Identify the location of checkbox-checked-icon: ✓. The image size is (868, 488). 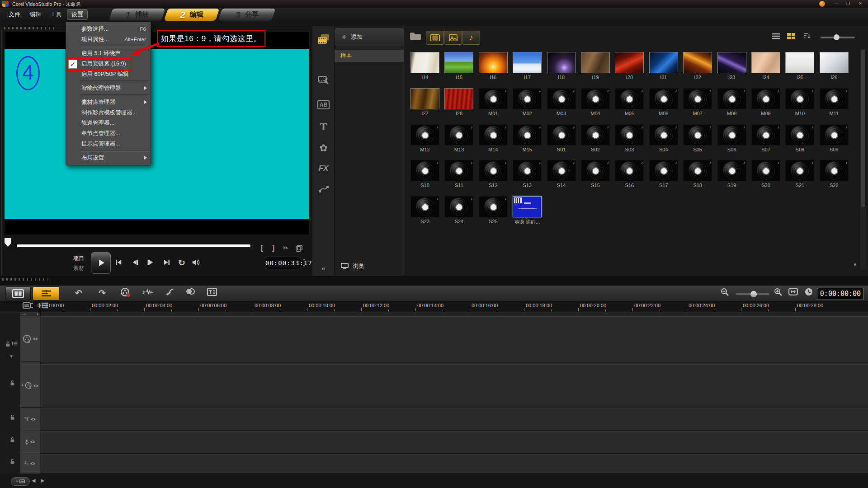
(73, 64).